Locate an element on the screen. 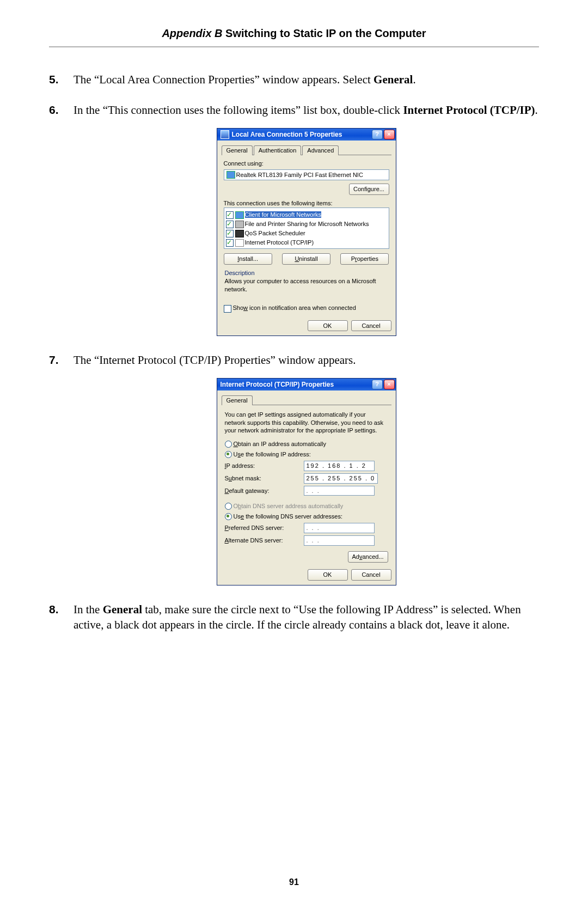  step-text: In the General tab, make sure the circle… is located at coordinates (297, 617).